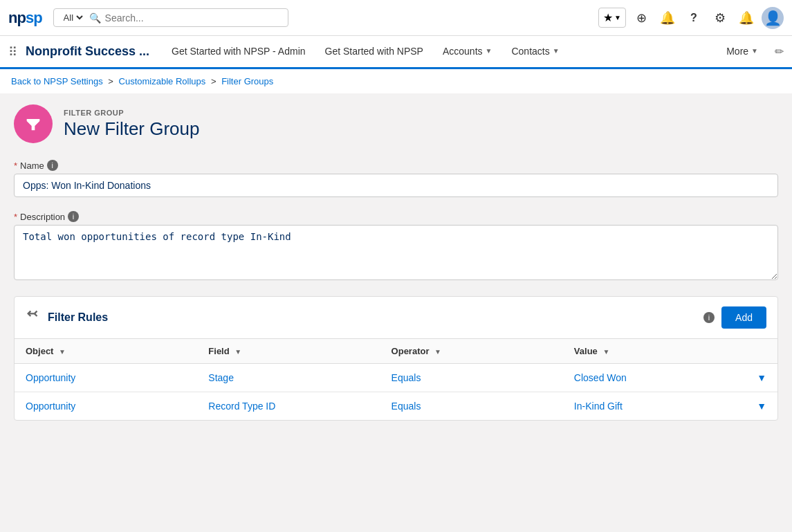  I want to click on row2-field: Record Type ID, so click(288, 407).